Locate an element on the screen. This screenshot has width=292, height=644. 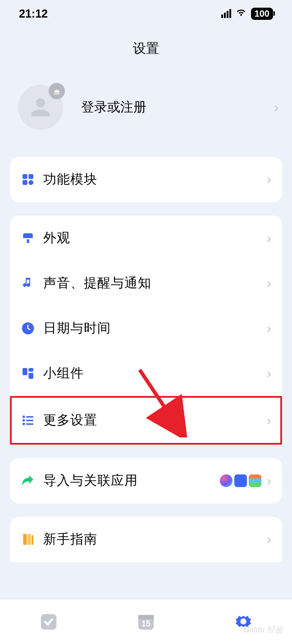
row-label: 功能模块 is located at coordinates (155, 179).